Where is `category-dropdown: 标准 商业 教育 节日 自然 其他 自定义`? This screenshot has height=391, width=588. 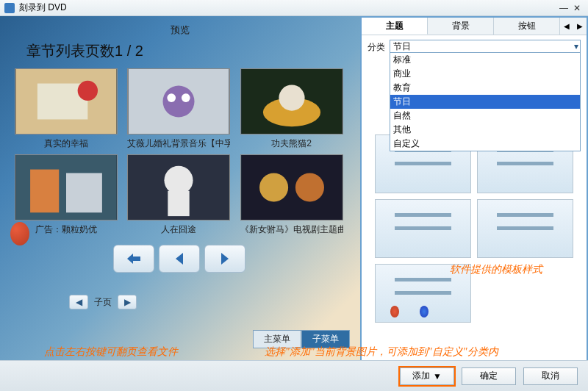 category-dropdown: 标准 商业 教育 节日 自然 其他 自定义 is located at coordinates (485, 101).